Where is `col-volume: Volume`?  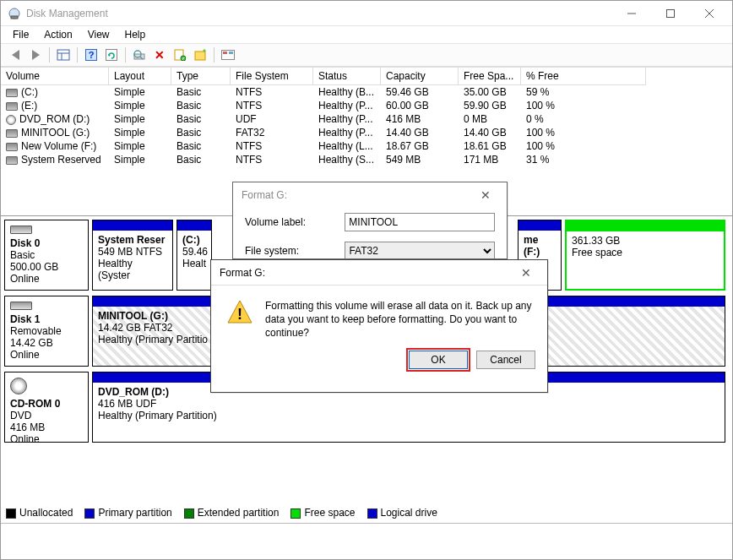
col-volume: Volume is located at coordinates (55, 76).